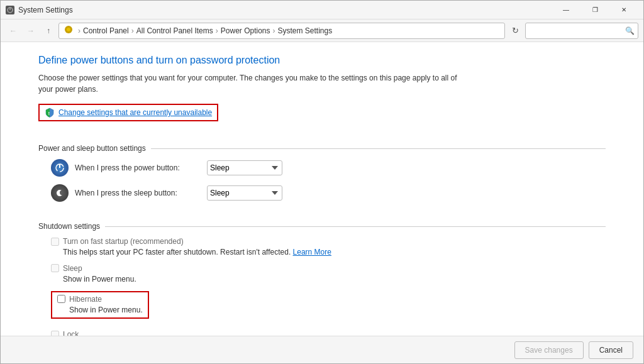 The height and width of the screenshot is (364, 644). Describe the element at coordinates (566, 10) in the screenshot. I see `minimize-button: —` at that location.